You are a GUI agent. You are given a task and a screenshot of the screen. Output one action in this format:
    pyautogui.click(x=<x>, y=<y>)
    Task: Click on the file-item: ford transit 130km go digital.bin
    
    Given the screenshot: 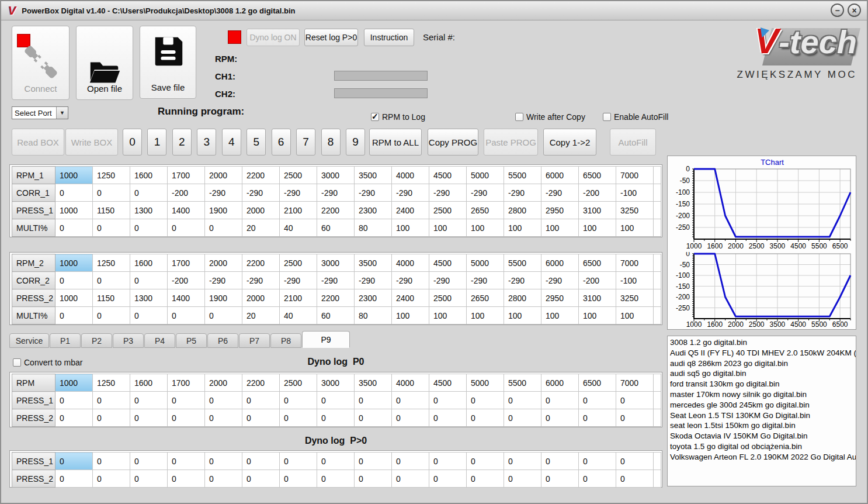 What is the action you would take?
    pyautogui.click(x=763, y=384)
    